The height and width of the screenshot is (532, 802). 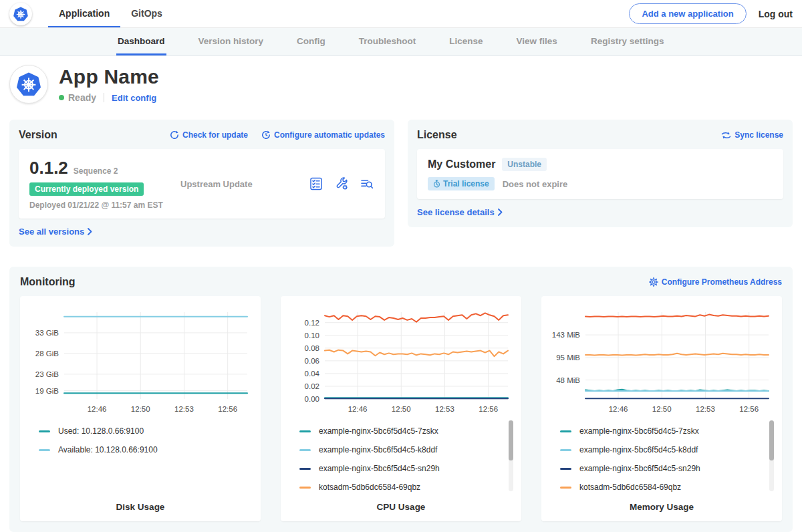 I want to click on preflight-checks-icon, so click(x=316, y=184).